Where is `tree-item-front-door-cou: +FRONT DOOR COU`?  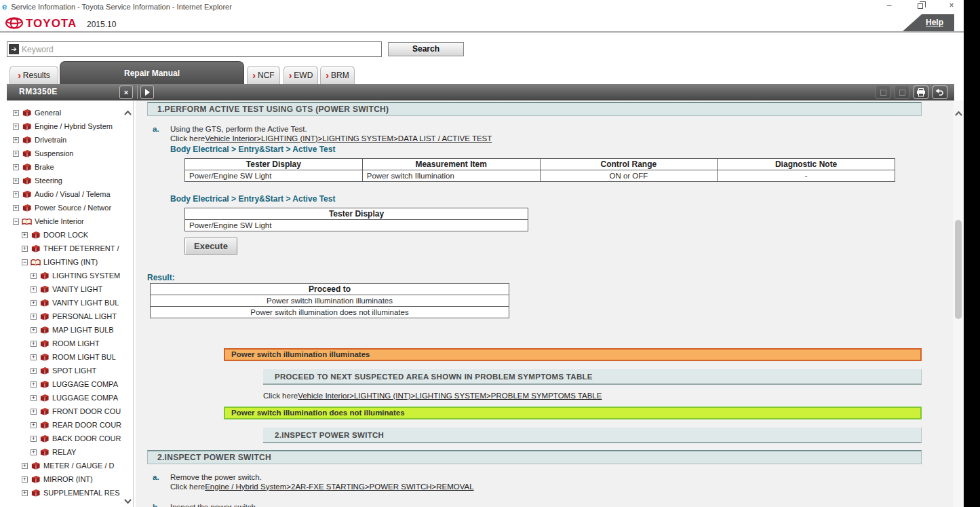 tree-item-front-door-cou: +FRONT DOOR COU is located at coordinates (62, 411).